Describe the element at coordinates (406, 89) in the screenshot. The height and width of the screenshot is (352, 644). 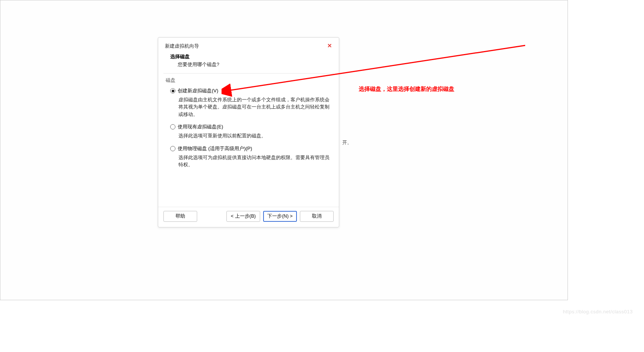
I see `annotation-text: 选择磁盘，这里选择创建新的虚拟磁盘` at that location.